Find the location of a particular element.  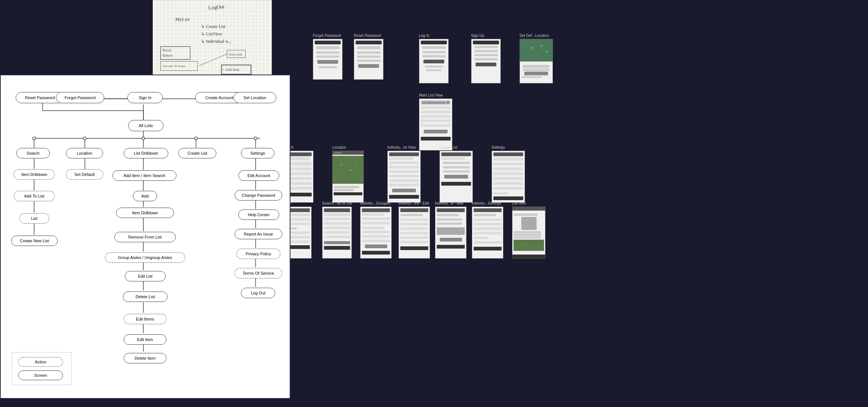

node-search: Search is located at coordinates (33, 153).